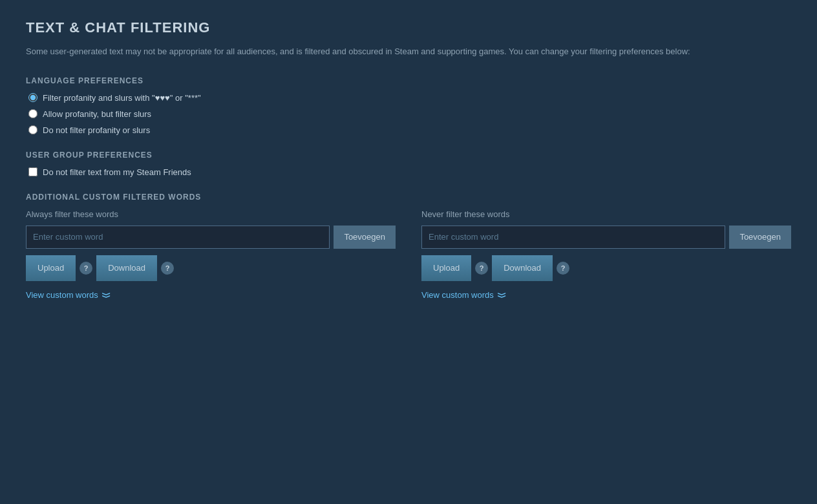 The image size is (817, 504). Describe the element at coordinates (522, 268) in the screenshot. I see `never-filter-download-button: Download` at that location.